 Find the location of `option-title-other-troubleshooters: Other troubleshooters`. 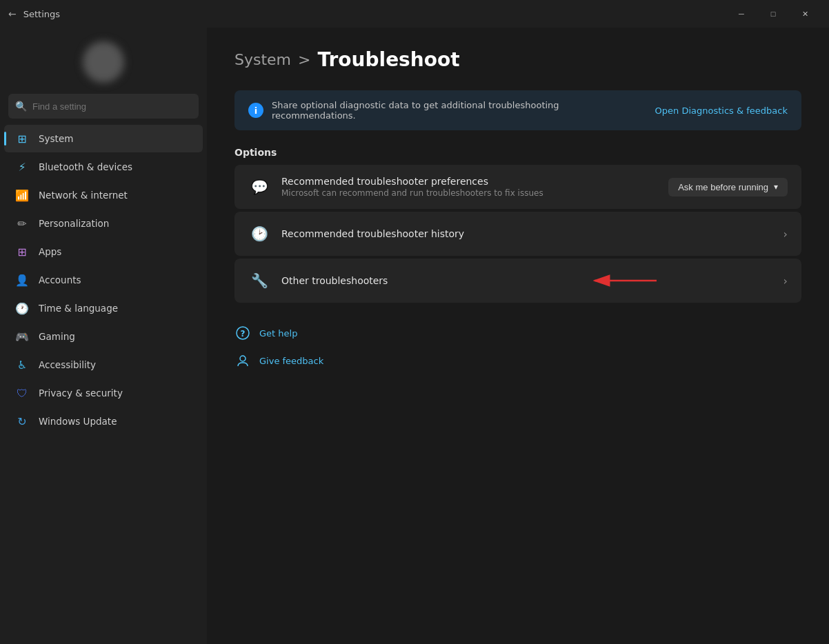

option-title-other-troubleshooters: Other troubleshooters is located at coordinates (527, 281).